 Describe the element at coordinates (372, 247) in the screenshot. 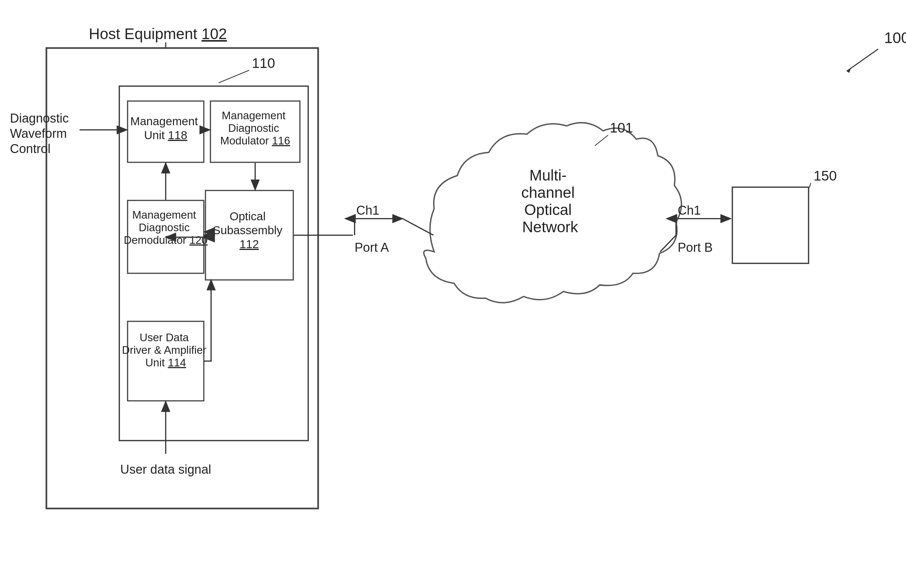

I see `port-a-text: Port A` at that location.